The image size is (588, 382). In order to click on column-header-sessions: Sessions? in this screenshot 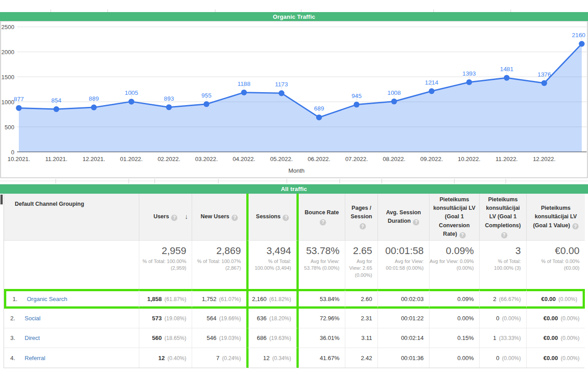, I will do `click(272, 217)`.